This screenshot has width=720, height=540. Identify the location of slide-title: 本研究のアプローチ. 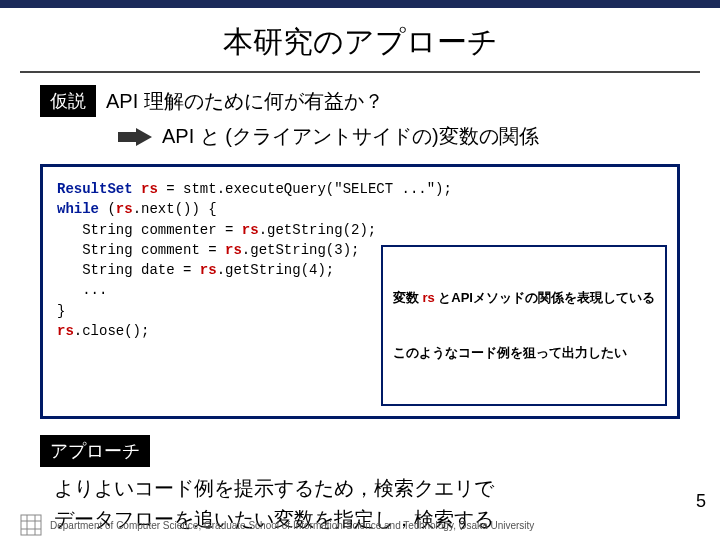
(360, 38).